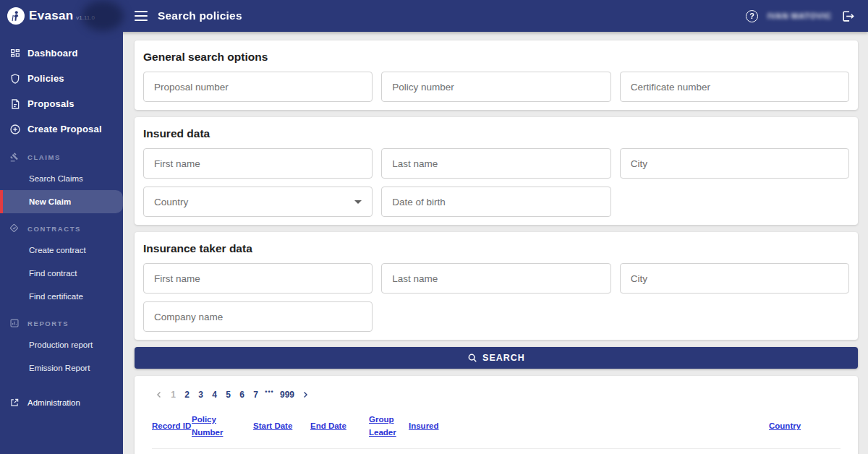 This screenshot has width=868, height=454. I want to click on taker-first-name-input, so click(258, 278).